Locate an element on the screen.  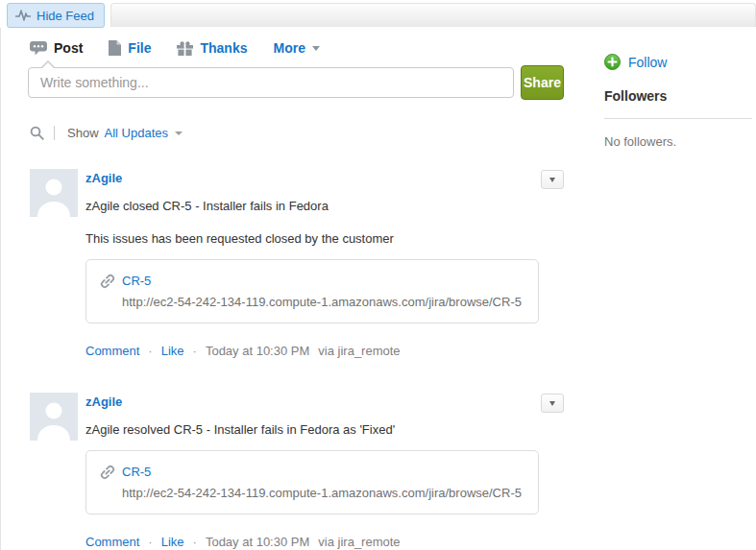
sidebar-divider is located at coordinates (678, 119).